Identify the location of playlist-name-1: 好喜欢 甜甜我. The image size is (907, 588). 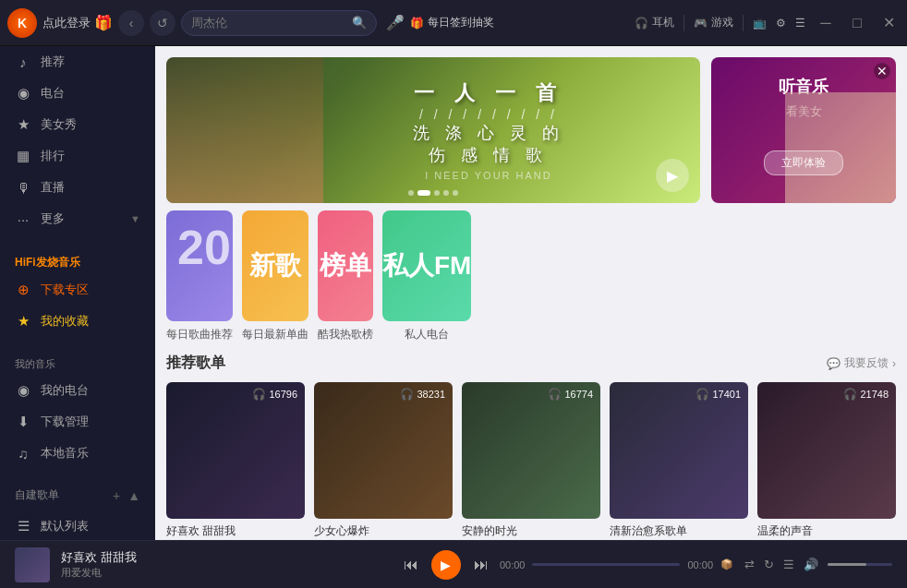
(236, 532).